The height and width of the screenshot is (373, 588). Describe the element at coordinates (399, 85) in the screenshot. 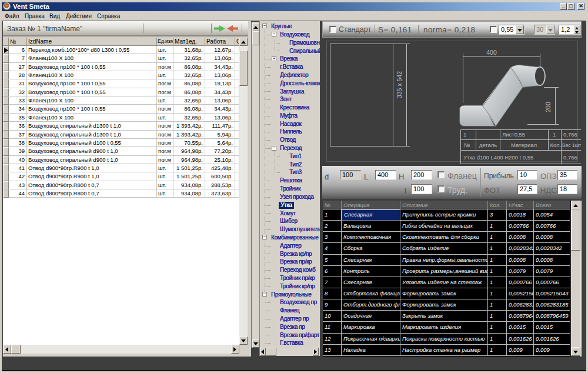

I see `svg-text: 335 x 542` at that location.